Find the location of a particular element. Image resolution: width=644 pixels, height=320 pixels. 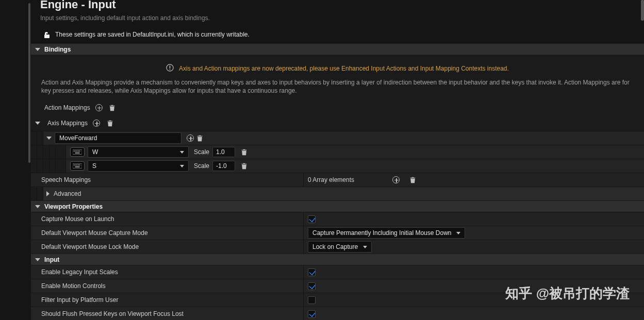

legacy-scales-row: Enable Legacy Input Scales is located at coordinates (337, 272).